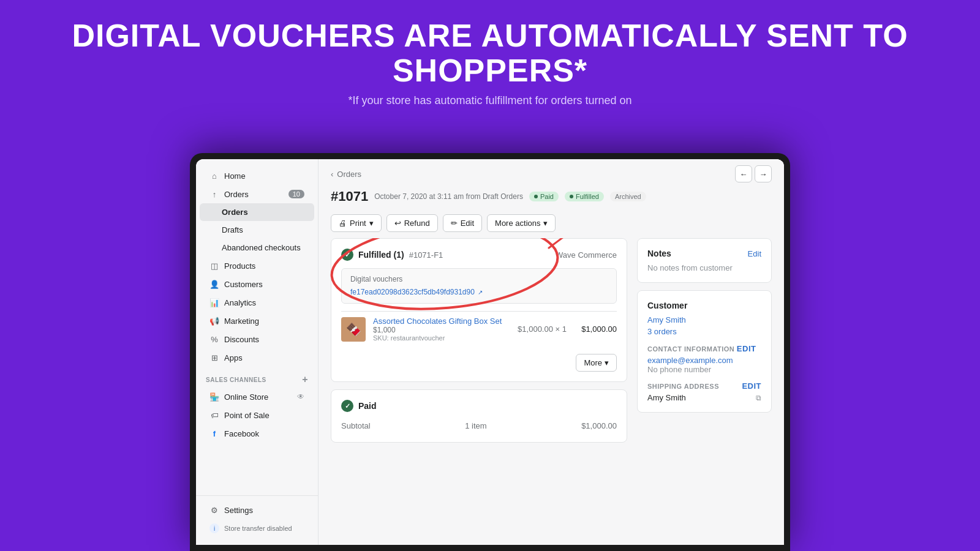 This screenshot has width=980, height=551. What do you see at coordinates (356, 426) in the screenshot?
I see `subtotal-label: Subtotal` at bounding box center [356, 426].